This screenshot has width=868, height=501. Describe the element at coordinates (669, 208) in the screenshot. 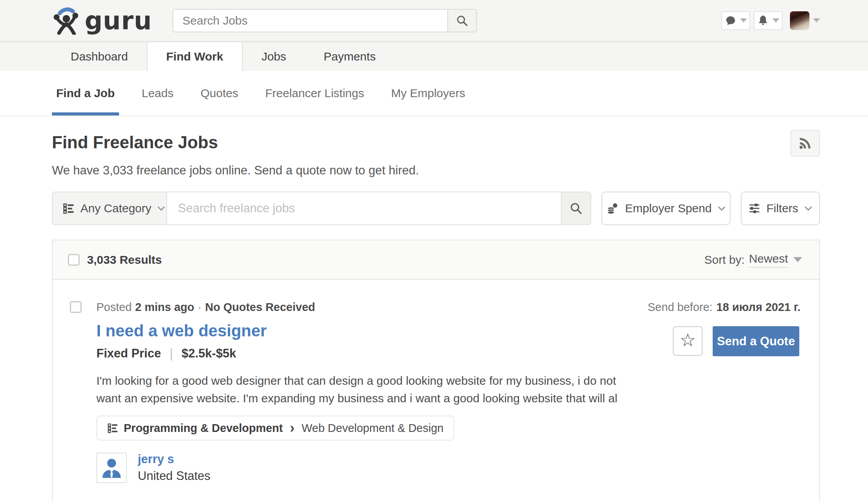

I see `employer-spend-label: Employer Spend` at that location.